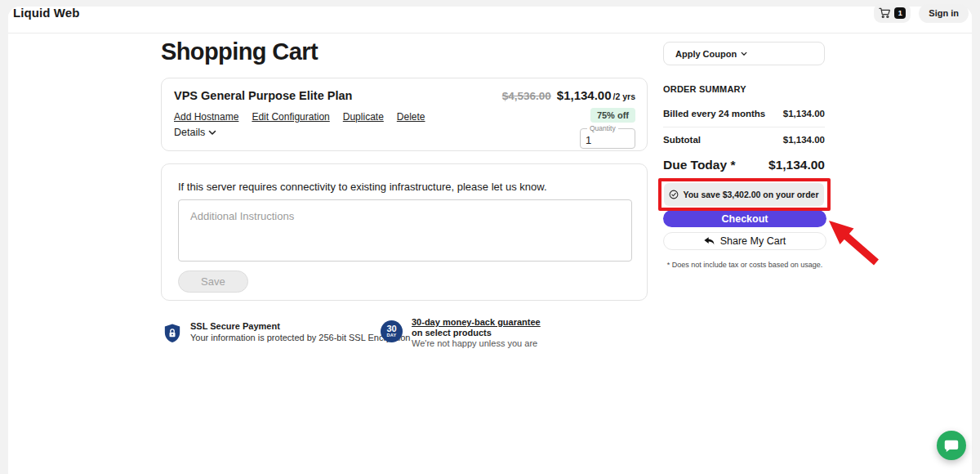 This screenshot has width=980, height=474. Describe the element at coordinates (476, 333) in the screenshot. I see `guarantee-line2: on select products` at that location.